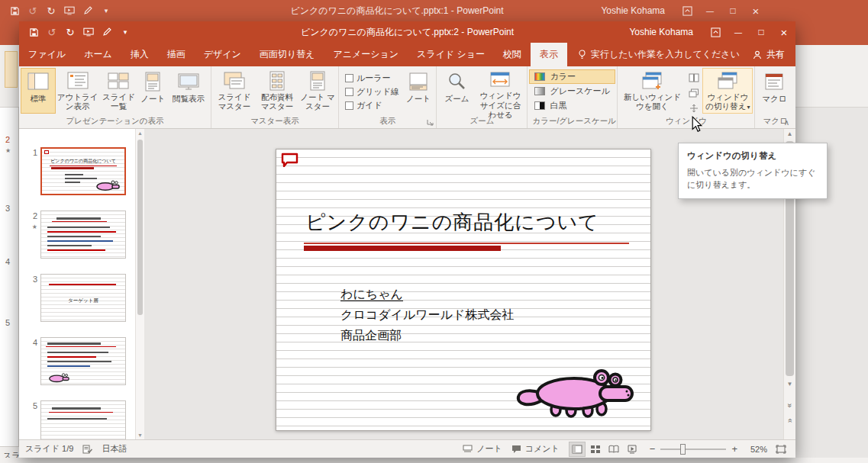 This screenshot has height=463, width=868. Describe the element at coordinates (8, 208) in the screenshot. I see `background-slide-number: 3` at that location.